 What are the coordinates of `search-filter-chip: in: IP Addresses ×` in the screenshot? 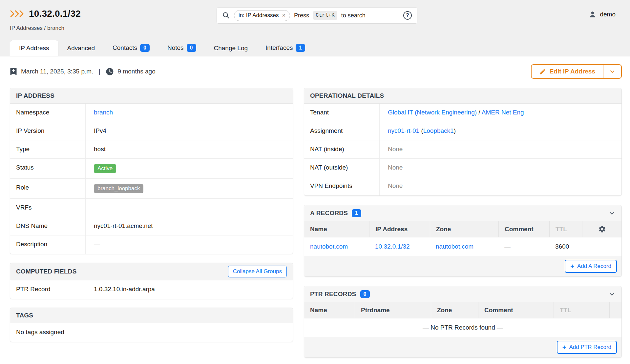 It's located at (262, 16).